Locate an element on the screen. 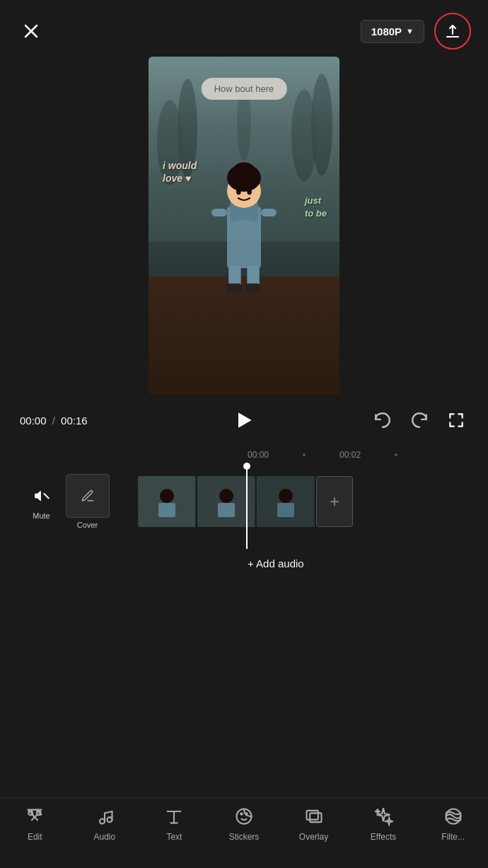 The image size is (488, 868). filter-label: Filte... is located at coordinates (453, 837).